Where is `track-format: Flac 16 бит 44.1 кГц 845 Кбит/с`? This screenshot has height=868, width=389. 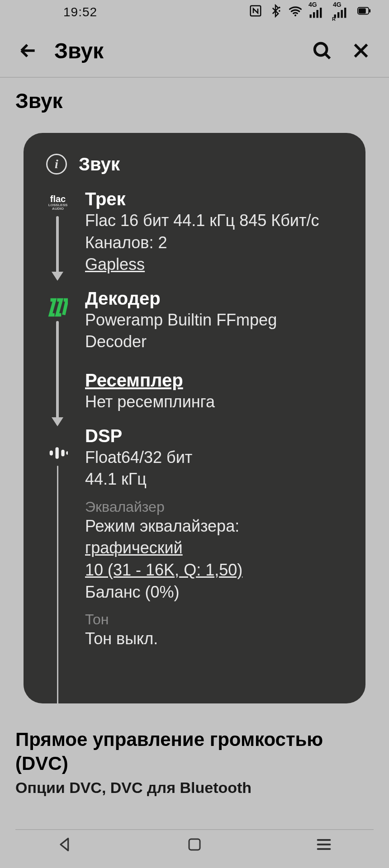
track-format: Flac 16 бит 44.1 кГц 845 Кбит/с is located at coordinates (214, 221).